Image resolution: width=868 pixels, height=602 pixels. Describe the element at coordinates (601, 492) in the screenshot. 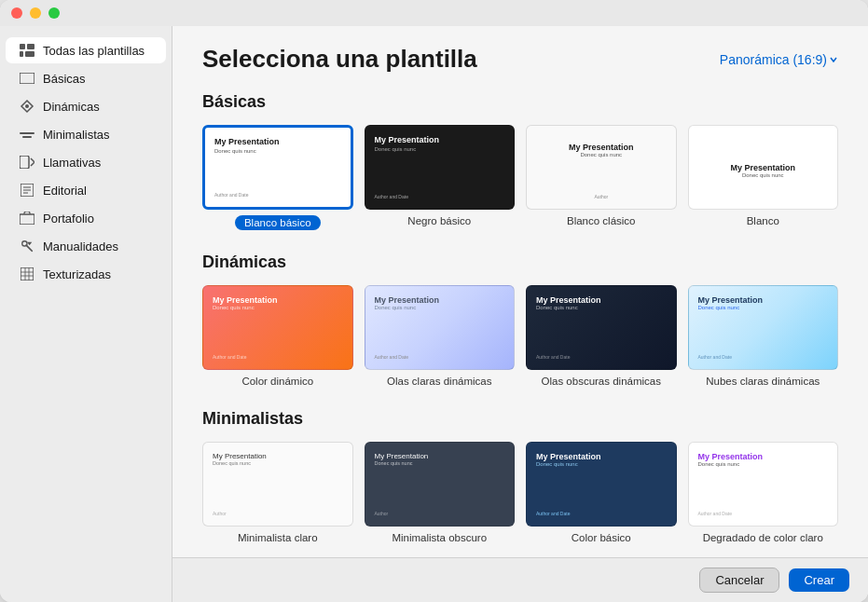

I see `template-color-basic: My Presentation Donec quis nunc Author a…` at that location.